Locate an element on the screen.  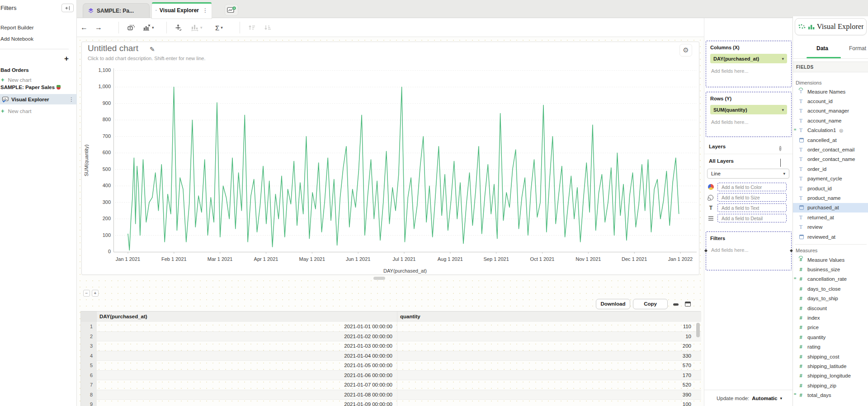
add-field-to-text-target: Add a field to Text is located at coordinates (752, 208).